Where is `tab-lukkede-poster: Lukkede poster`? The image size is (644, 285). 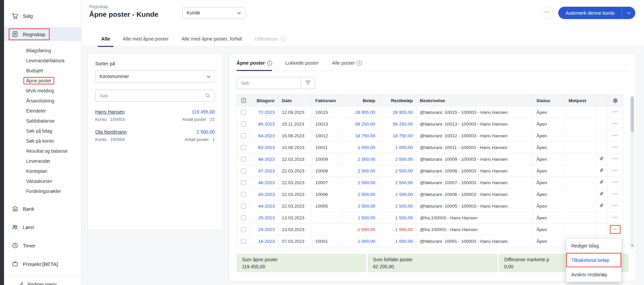 tab-lukkede-poster: Lukkede poster is located at coordinates (302, 66).